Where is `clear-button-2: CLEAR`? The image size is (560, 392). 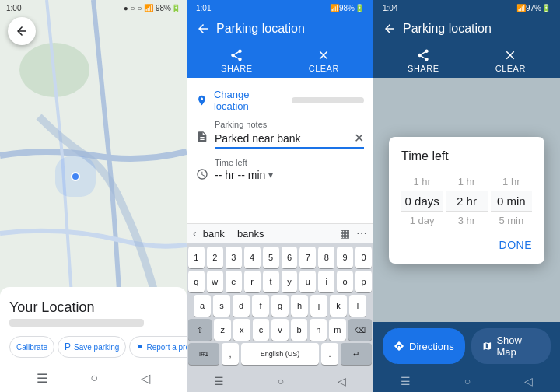 clear-button-2: CLEAR is located at coordinates (324, 61).